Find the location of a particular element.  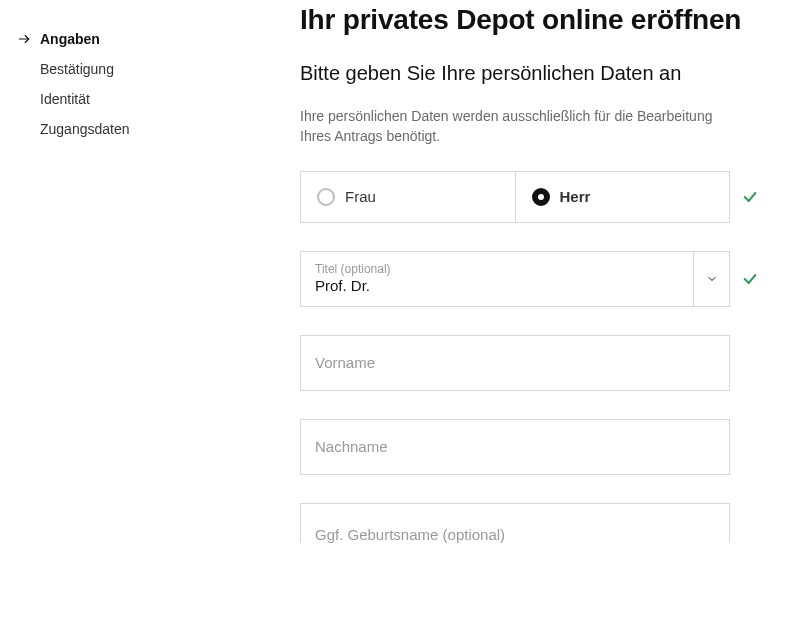

birthname-field: Ggf. Geburtsname (optional) is located at coordinates (515, 523).